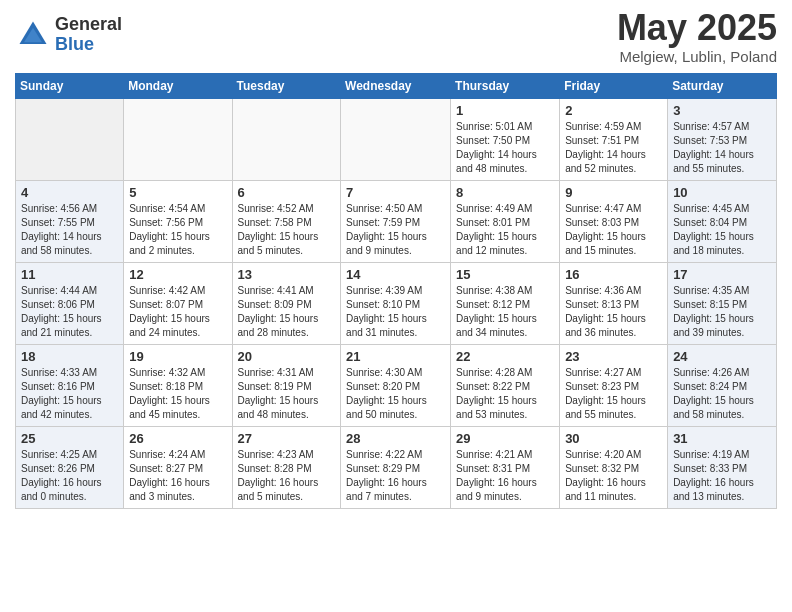 This screenshot has width=792, height=612. I want to click on month-title: May 2025, so click(697, 28).